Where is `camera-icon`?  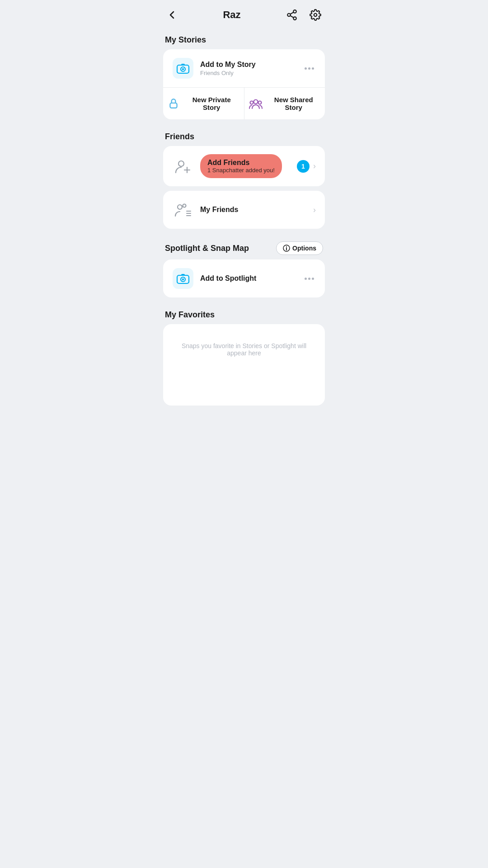 camera-icon is located at coordinates (183, 68).